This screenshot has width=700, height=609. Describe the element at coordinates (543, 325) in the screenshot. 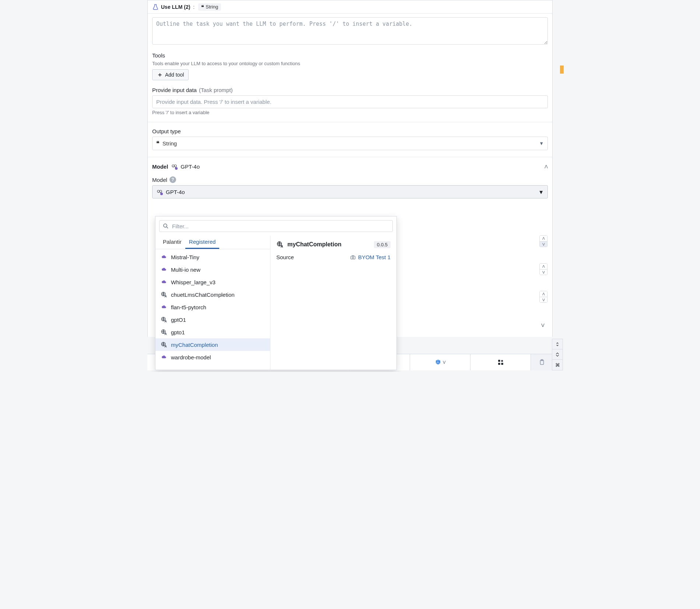

I see `chevron-down-icon: ᐯ` at that location.